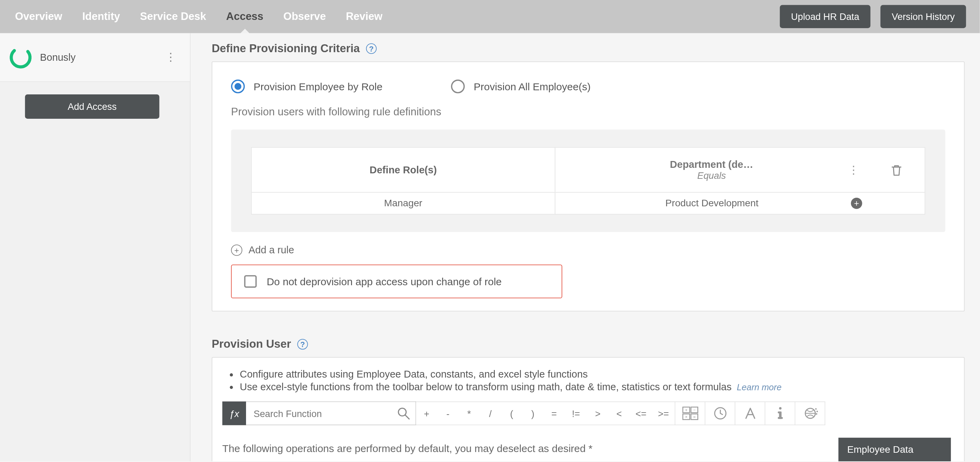 This screenshot has width=980, height=462. I want to click on op-divide: /, so click(491, 413).